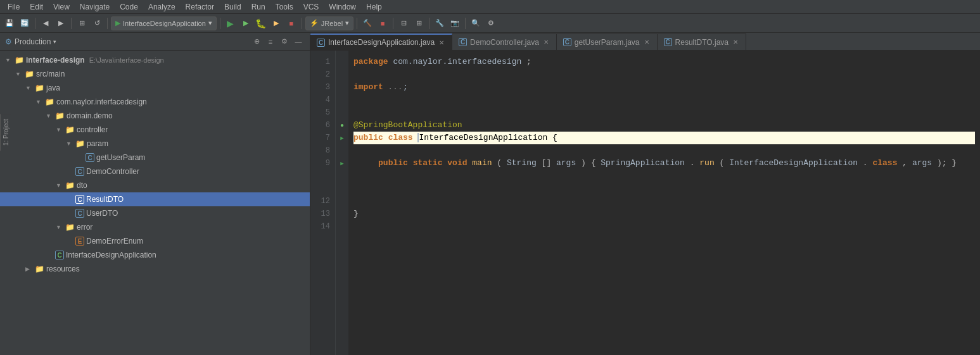 The width and height of the screenshot is (980, 355). Describe the element at coordinates (82, 23) in the screenshot. I see `run-window-button: ⊞` at that location.